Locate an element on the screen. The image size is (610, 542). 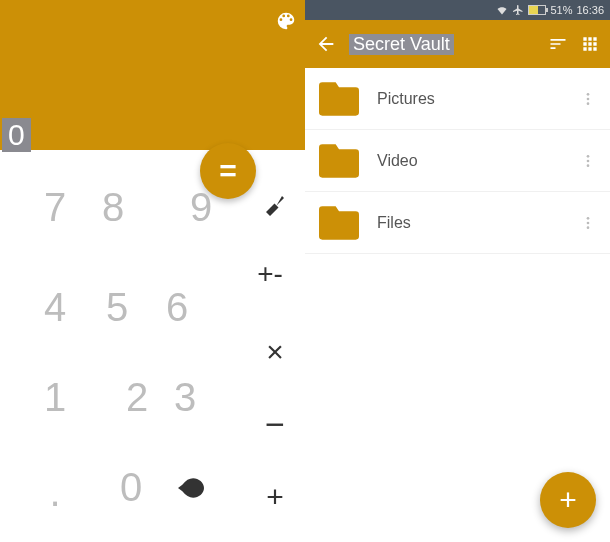
folder-label: Pictures is located at coordinates (470, 99).